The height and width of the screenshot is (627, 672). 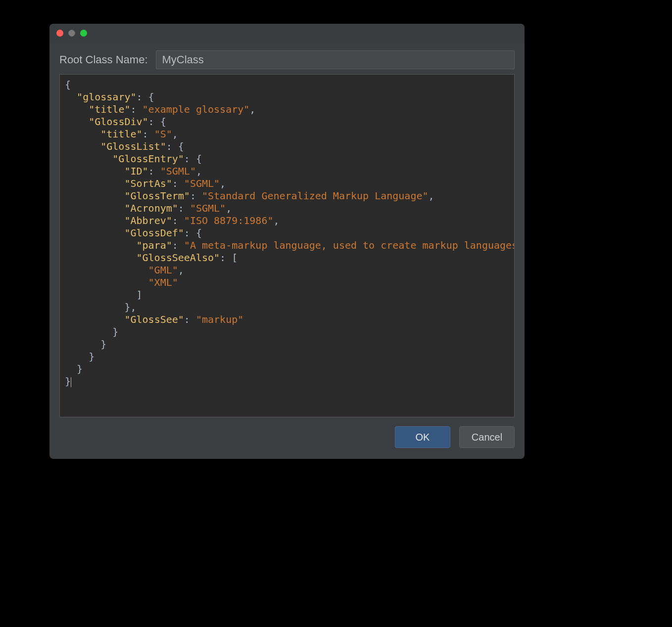 What do you see at coordinates (287, 438) in the screenshot?
I see `dialog-footer: OK Cancel` at bounding box center [287, 438].